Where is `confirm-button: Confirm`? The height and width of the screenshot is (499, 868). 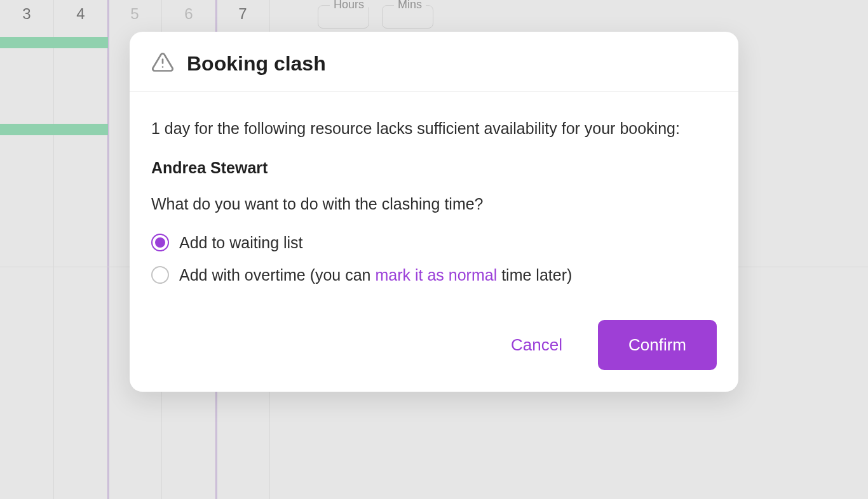
confirm-button: Confirm is located at coordinates (657, 345).